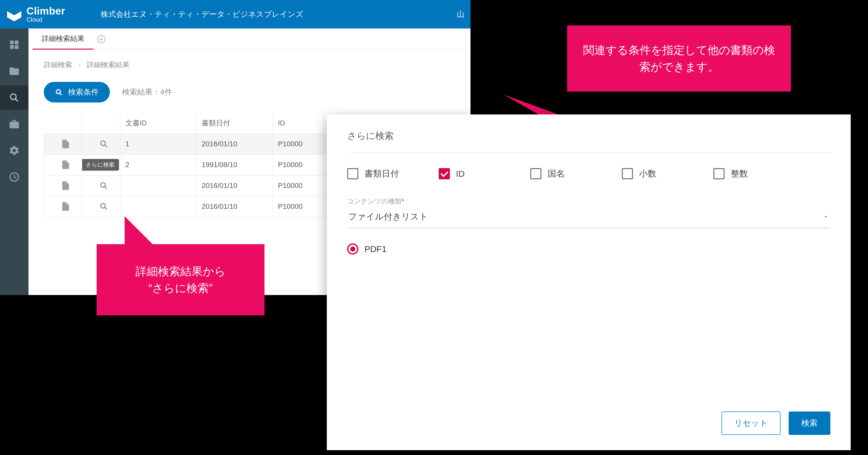  I want to click on user-indicator: 山, so click(461, 14).